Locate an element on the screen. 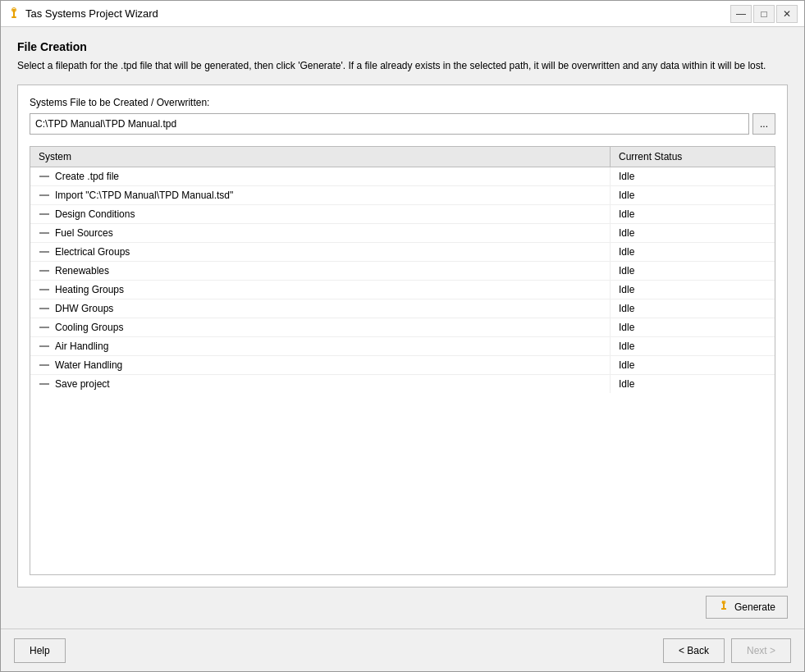 The width and height of the screenshot is (805, 672). filepath-input is located at coordinates (389, 124).